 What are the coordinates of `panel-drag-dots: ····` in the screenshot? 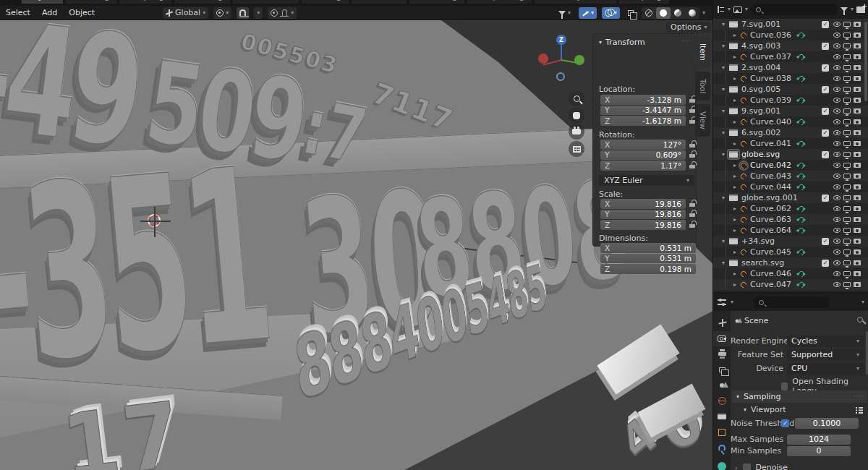 It's located at (686, 42).